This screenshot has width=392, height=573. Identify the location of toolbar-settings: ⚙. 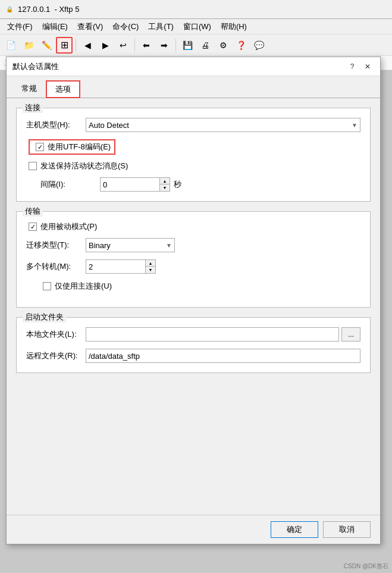
(223, 45).